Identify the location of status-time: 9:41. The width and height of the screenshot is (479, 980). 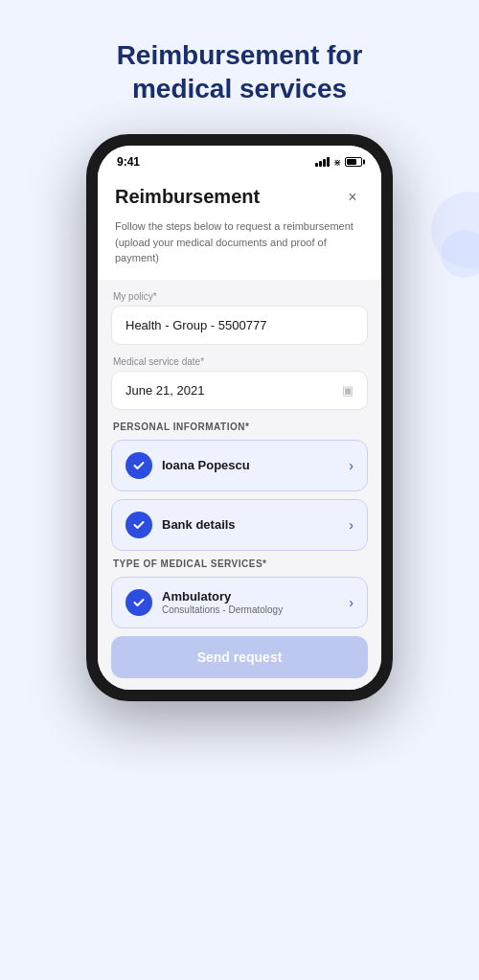
(128, 162).